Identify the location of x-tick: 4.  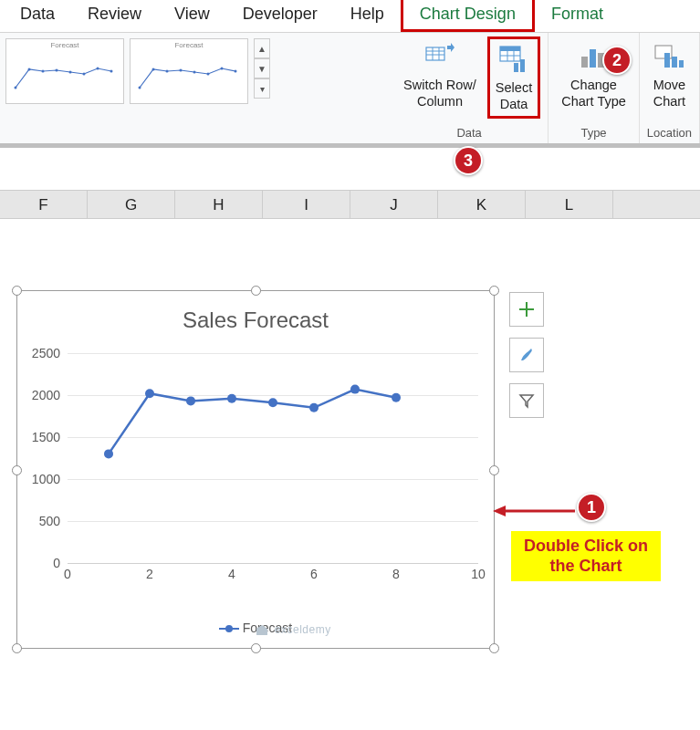
(232, 574).